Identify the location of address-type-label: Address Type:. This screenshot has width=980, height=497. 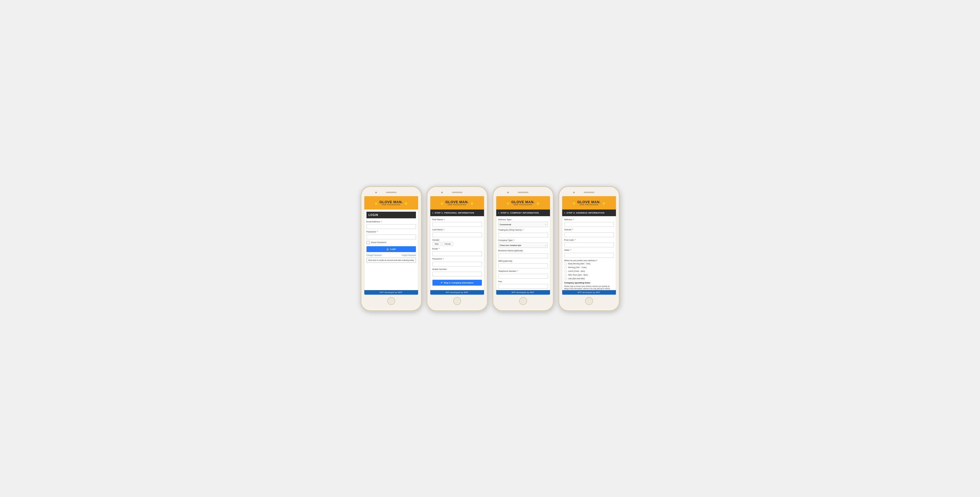
(523, 219).